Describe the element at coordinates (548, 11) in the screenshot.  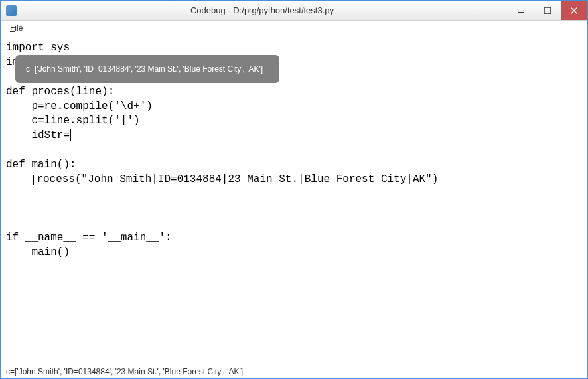
I see `maximize-icon` at that location.